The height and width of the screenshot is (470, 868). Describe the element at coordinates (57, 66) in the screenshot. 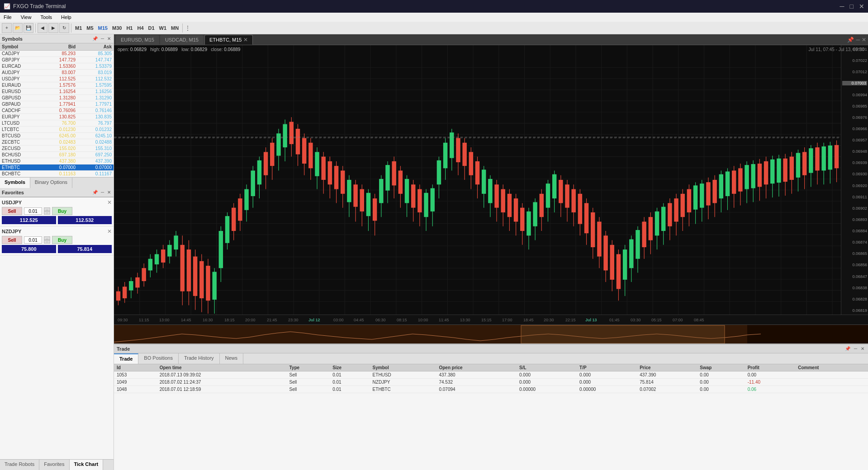

I see `symbol-row-eurcad: EURCAD1.533601.53379` at that location.